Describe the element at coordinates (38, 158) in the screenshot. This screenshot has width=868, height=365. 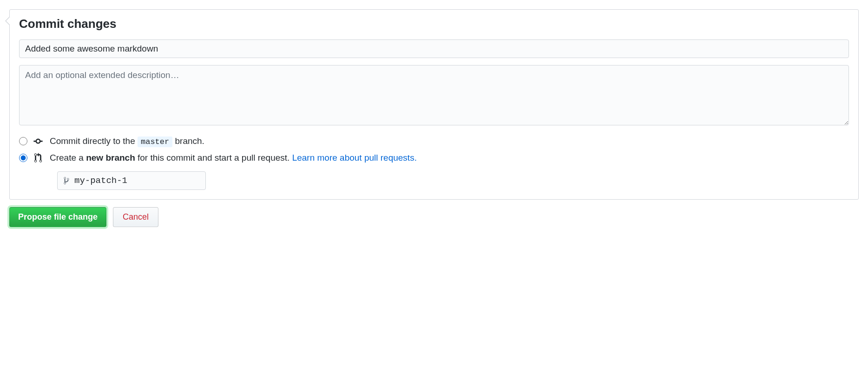
I see `git-pull-request-icon` at that location.